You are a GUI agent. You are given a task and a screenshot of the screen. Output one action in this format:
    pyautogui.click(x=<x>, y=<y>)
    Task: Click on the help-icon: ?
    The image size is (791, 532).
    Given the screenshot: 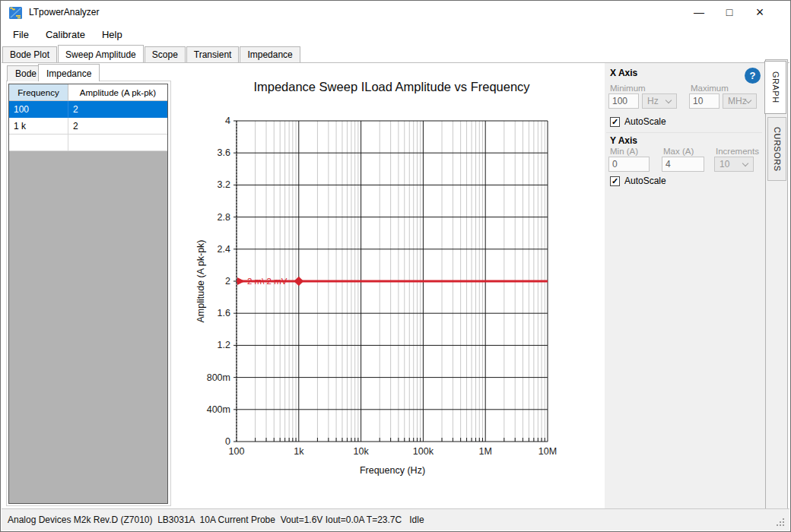 What is the action you would take?
    pyautogui.click(x=753, y=76)
    